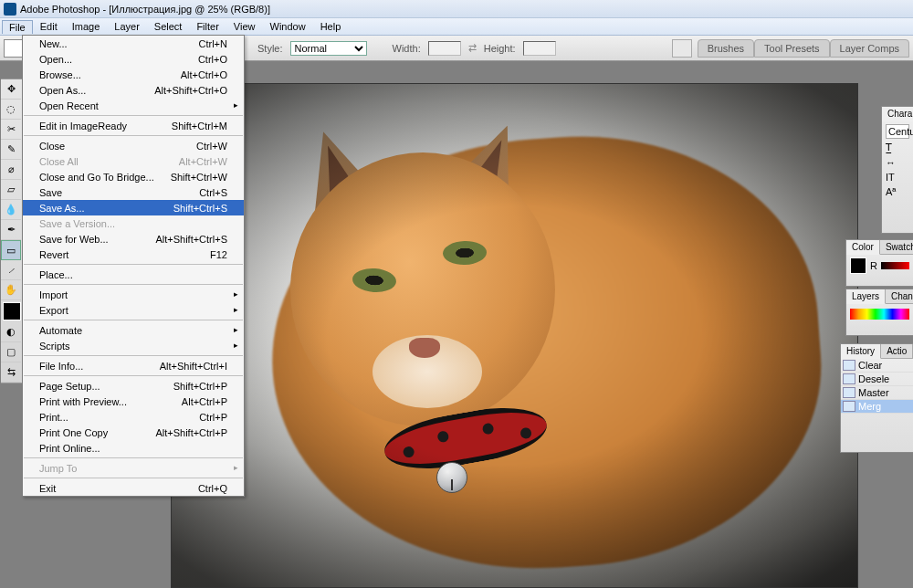 This screenshot has height=588, width=913. What do you see at coordinates (889, 148) in the screenshot?
I see `font-size-icon: T̲` at bounding box center [889, 148].